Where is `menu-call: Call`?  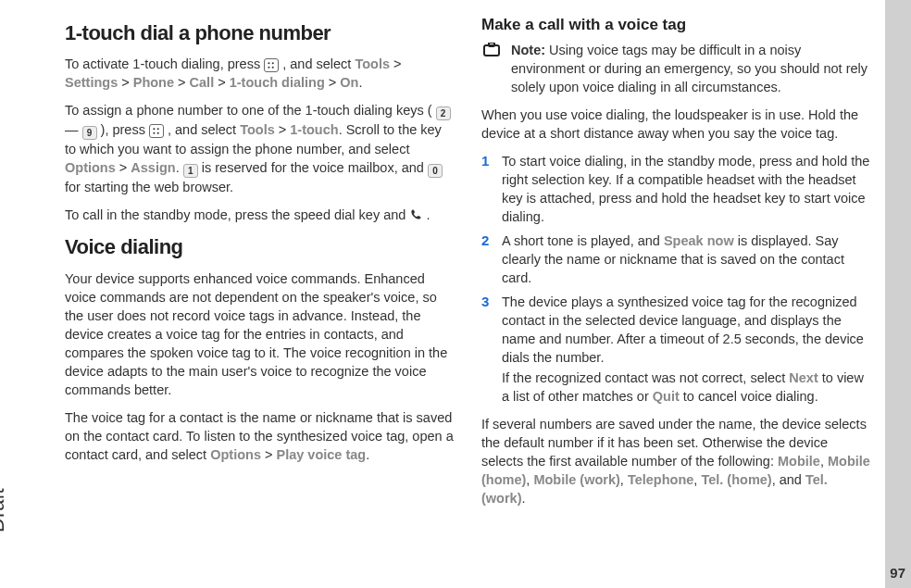 menu-call: Call is located at coordinates (202, 82).